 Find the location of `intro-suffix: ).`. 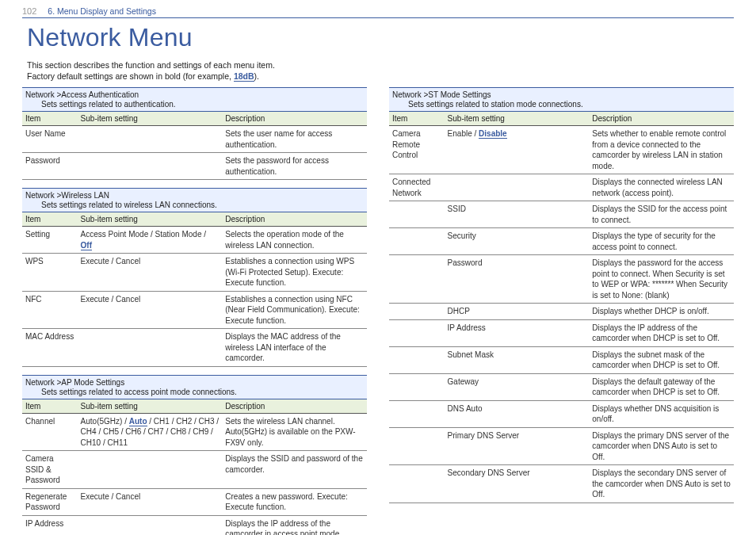

intro-suffix: ). is located at coordinates (257, 76).